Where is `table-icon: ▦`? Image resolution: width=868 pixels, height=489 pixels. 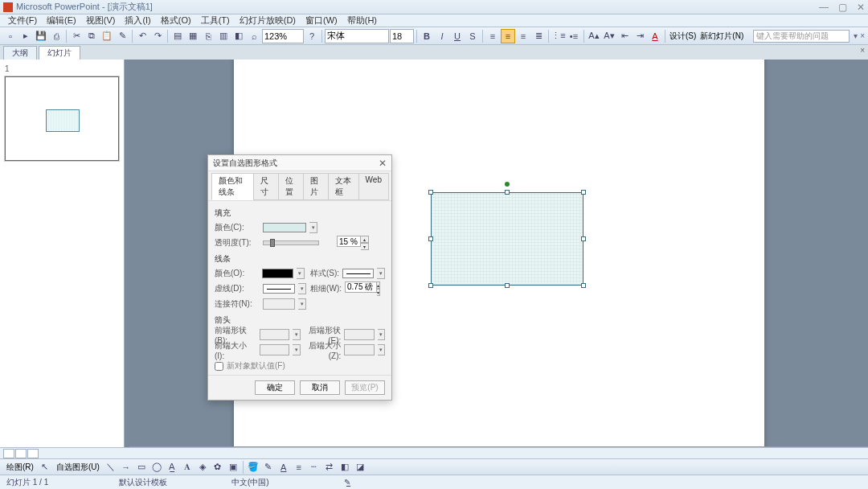
table-icon: ▦ is located at coordinates (193, 36).